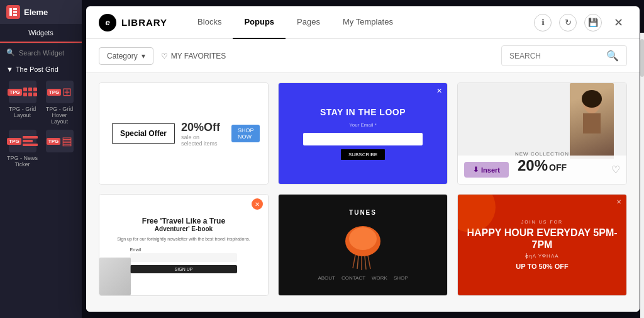  What do you see at coordinates (363, 245) in the screenshot?
I see `template-preview-jellyfish: TUNES` at bounding box center [363, 245].